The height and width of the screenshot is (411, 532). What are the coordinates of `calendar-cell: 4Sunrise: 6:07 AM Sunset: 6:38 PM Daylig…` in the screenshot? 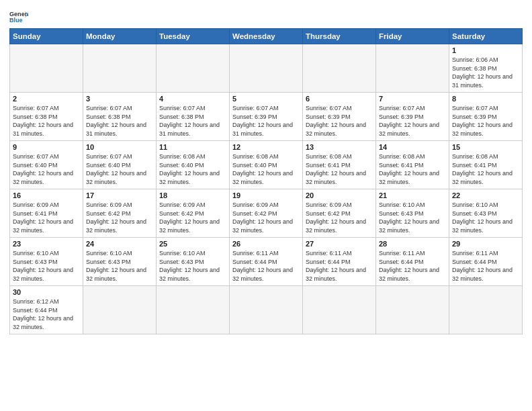 It's located at (193, 117).